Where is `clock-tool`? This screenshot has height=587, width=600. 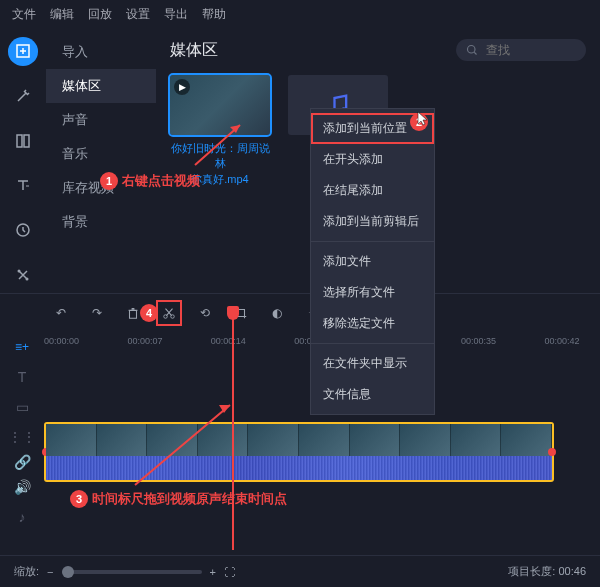
clock-tool is located at coordinates (23, 230).